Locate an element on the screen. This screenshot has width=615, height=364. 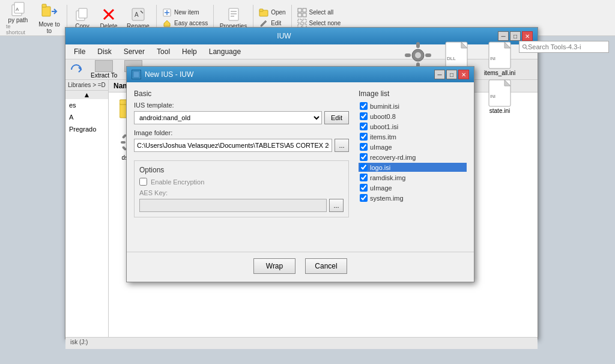
image-label-1: uboot0.8 is located at coordinates (383, 117).